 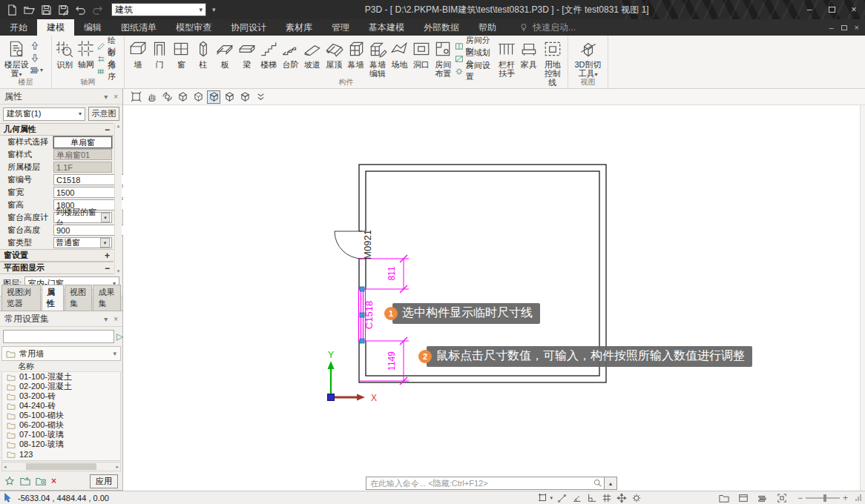 I want to click on tab-view-browser: 视图浏览器, so click(x=21, y=298).